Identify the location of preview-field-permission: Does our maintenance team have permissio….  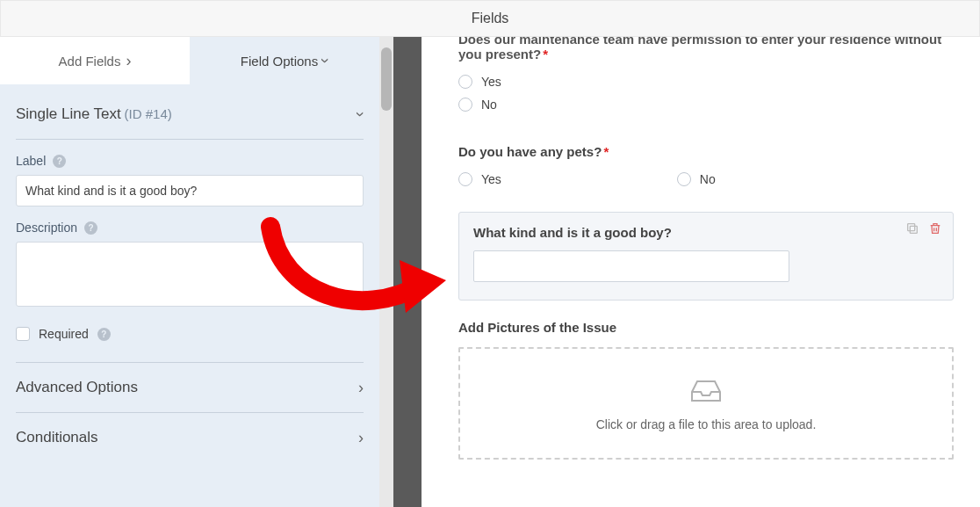
(706, 84).